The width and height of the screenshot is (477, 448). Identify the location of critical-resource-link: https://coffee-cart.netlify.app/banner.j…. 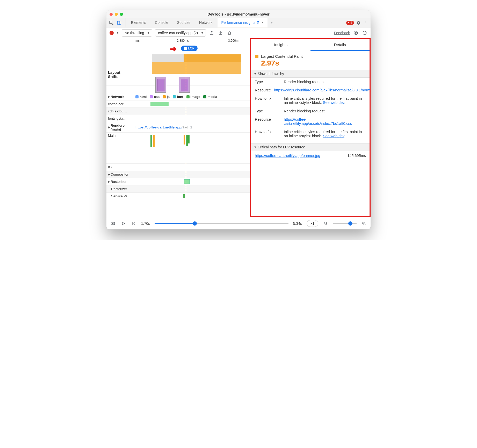
(287, 156).